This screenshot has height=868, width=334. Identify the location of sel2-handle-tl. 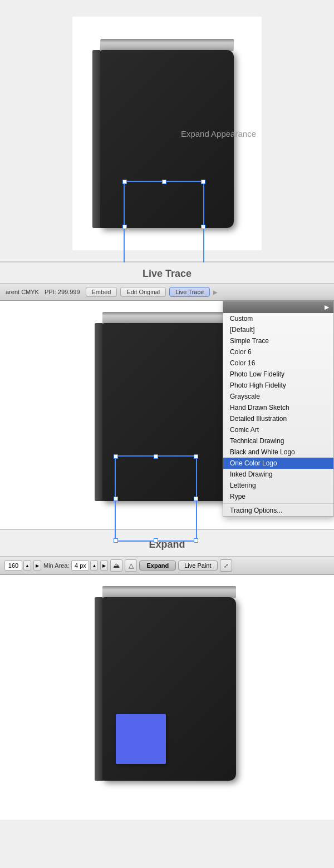
(116, 457).